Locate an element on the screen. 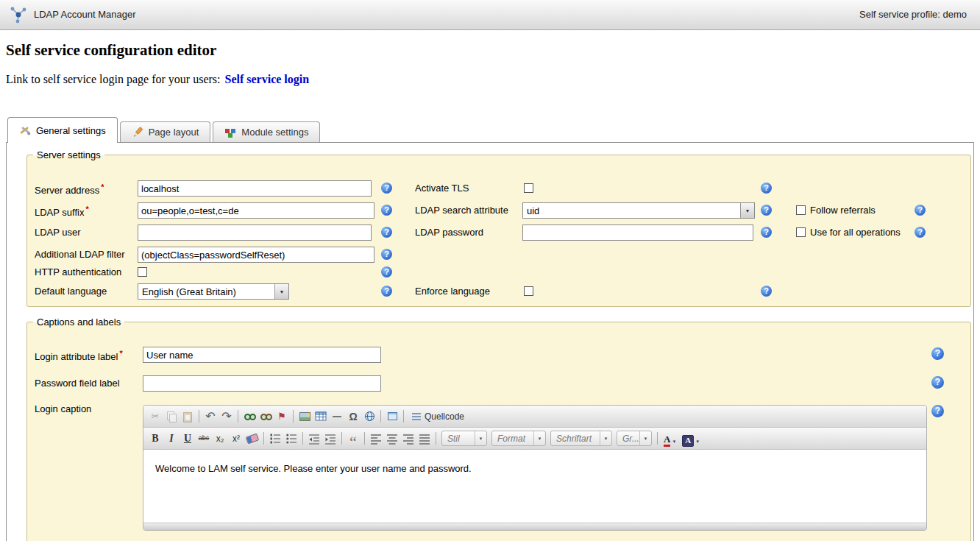 The height and width of the screenshot is (541, 980). copy-icon is located at coordinates (171, 417).